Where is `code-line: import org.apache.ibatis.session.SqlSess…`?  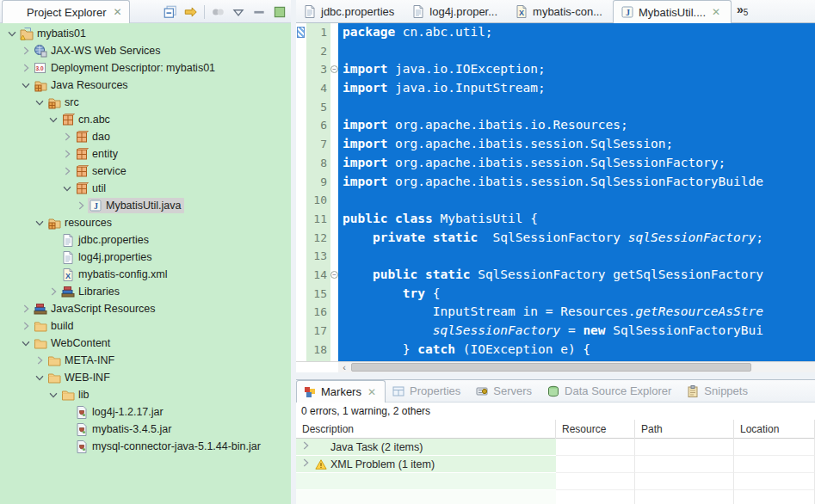 code-line: import org.apache.ibatis.session.SqlSess… is located at coordinates (578, 144).